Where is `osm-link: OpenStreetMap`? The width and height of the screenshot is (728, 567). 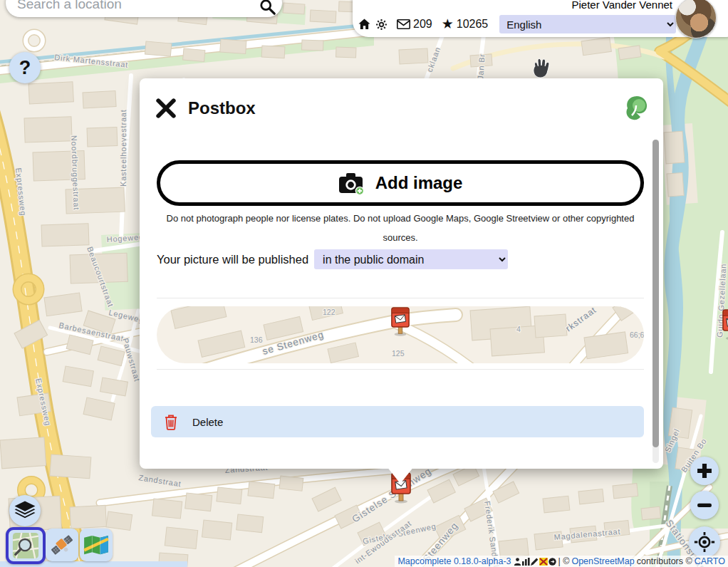 osm-link: OpenStreetMap is located at coordinates (603, 561).